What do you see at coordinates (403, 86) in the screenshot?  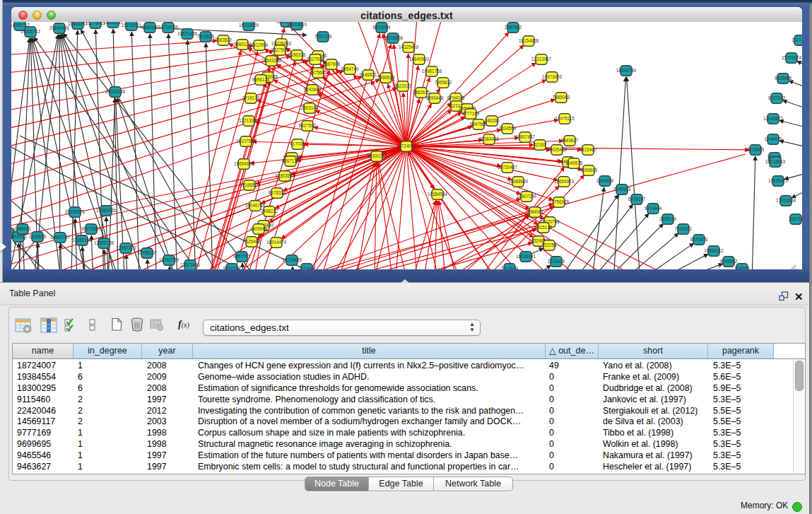 I see `svg-text: 8322037` at bounding box center [403, 86].